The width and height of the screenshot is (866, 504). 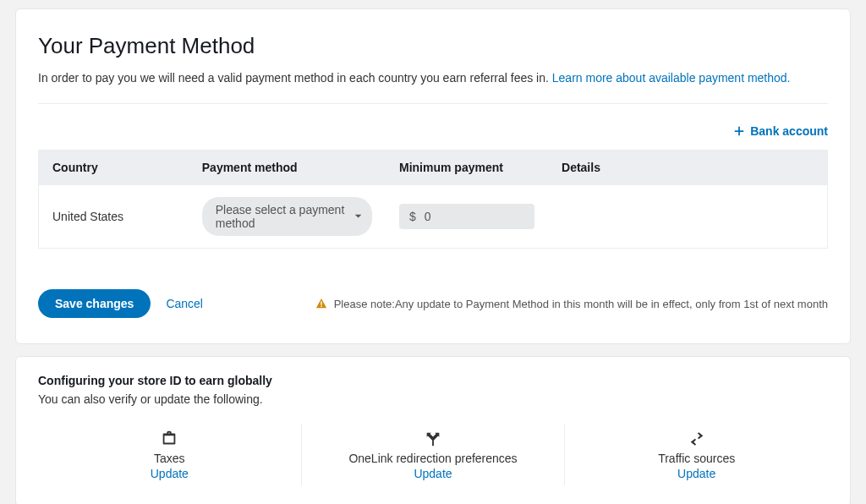 I want to click on table-row: United States Please select a payment me…, so click(x=433, y=216).